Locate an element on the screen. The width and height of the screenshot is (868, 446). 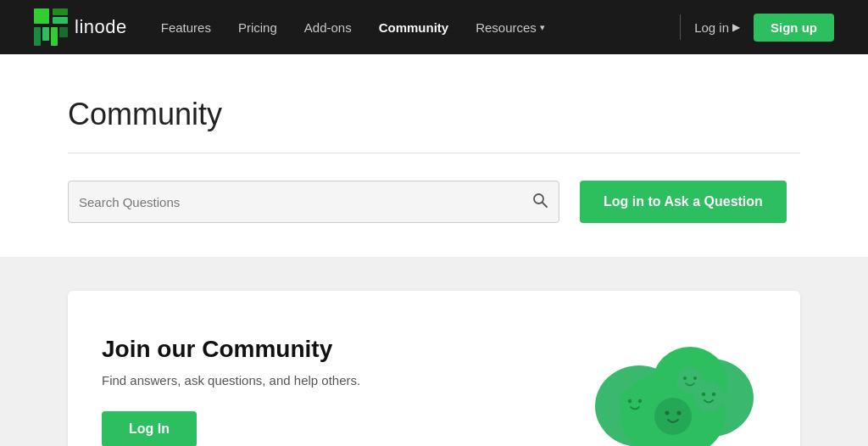
nav-pricing: Pricing is located at coordinates (258, 27).